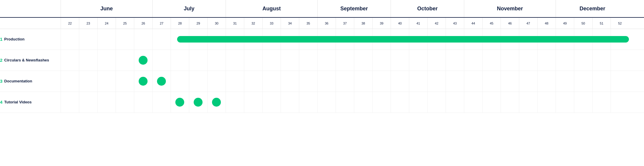 Image resolution: width=644 pixels, height=166 pixels. I want to click on week-cell-29: 29, so click(198, 23).